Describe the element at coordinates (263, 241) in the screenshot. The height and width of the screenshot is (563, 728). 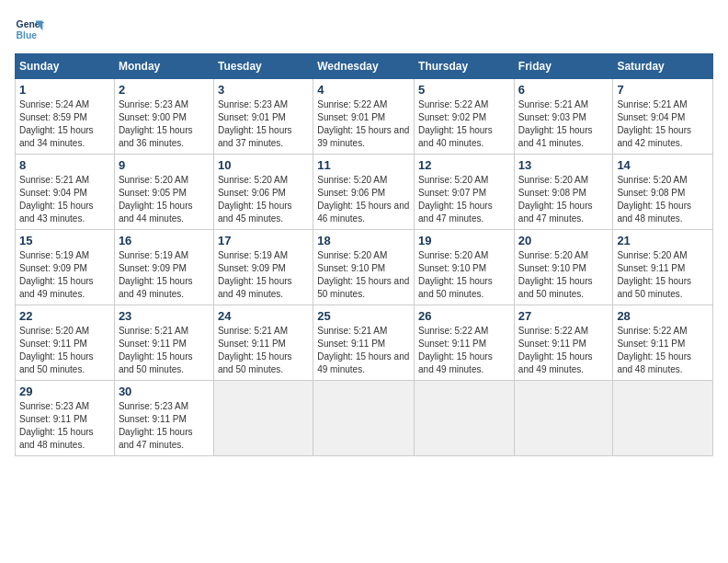
I see `day-number: 17` at that location.